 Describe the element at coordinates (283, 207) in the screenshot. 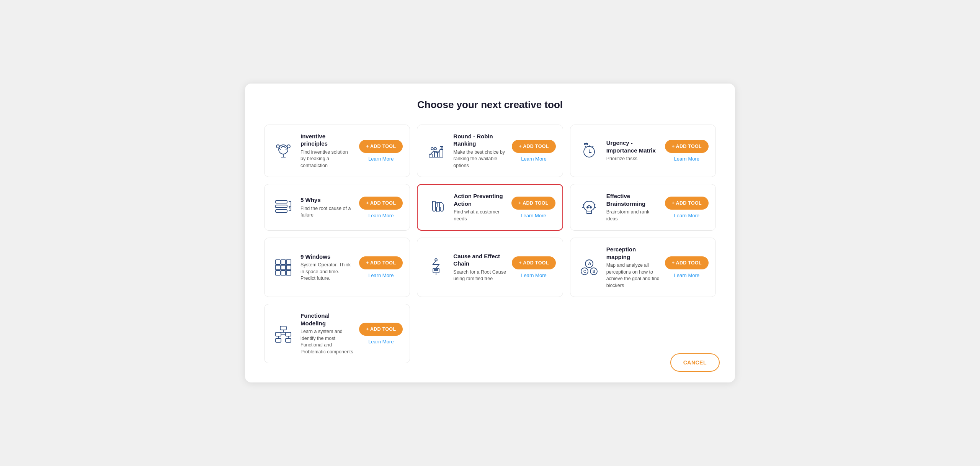

I see `5-whys-icon` at that location.